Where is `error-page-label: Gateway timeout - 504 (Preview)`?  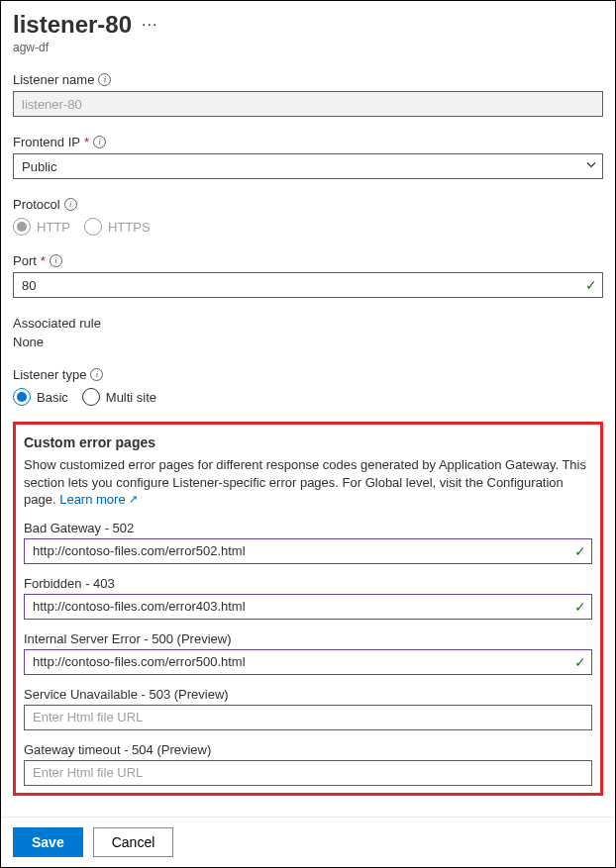 error-page-label: Gateway timeout - 504 (Preview) is located at coordinates (308, 750).